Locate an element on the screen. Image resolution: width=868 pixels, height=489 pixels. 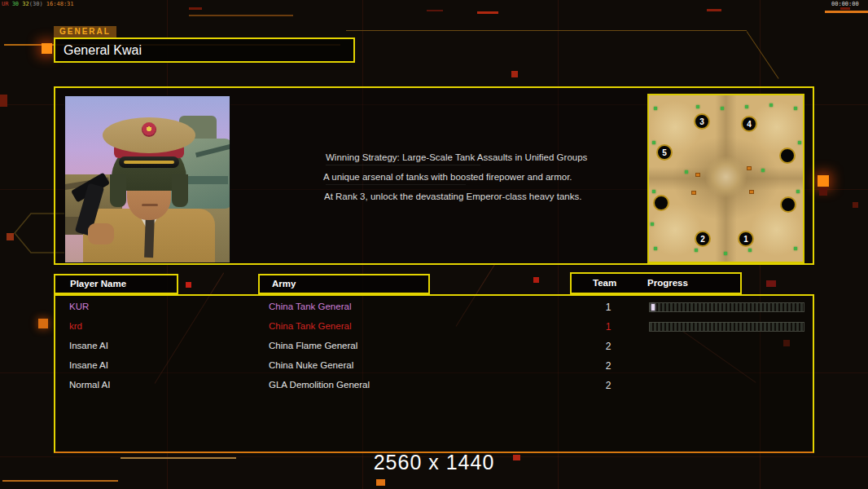
player-row: KUR China Tank General 1 is located at coordinates (434, 309).